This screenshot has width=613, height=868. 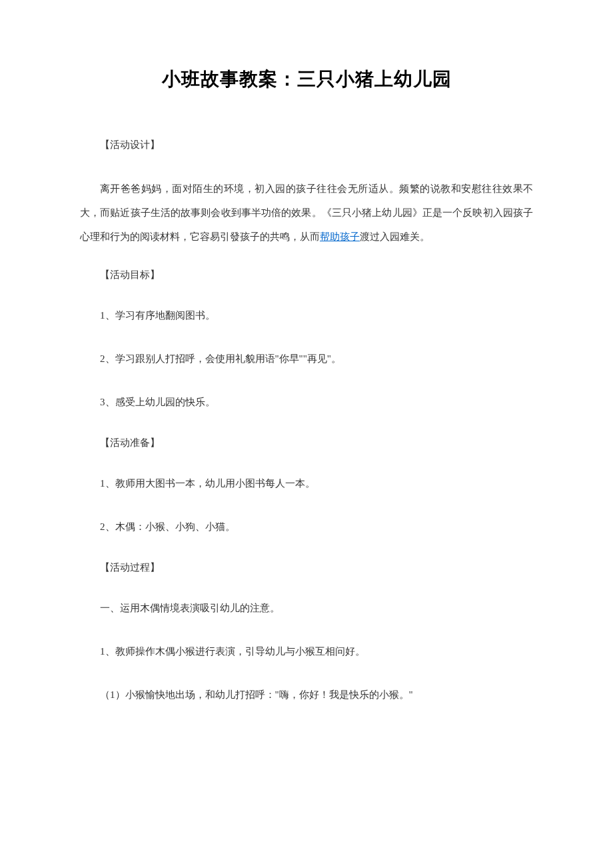 What do you see at coordinates (306, 213) in the screenshot?
I see `paragraph-text-part1: 离开爸爸妈妈，面对陌生的环境，初入园的孩子往往会无所适从。频繁的说教和安慰往往效…` at bounding box center [306, 213].